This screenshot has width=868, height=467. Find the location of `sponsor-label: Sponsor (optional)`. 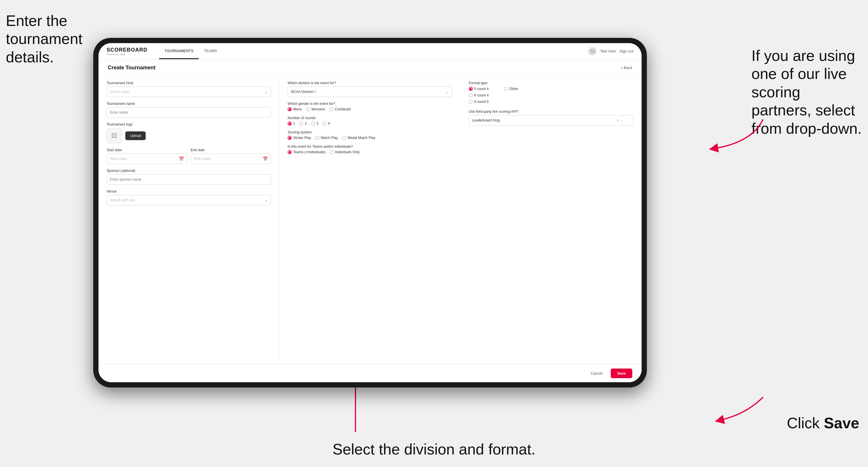

sponsor-label: Sponsor (optional) is located at coordinates (189, 171).